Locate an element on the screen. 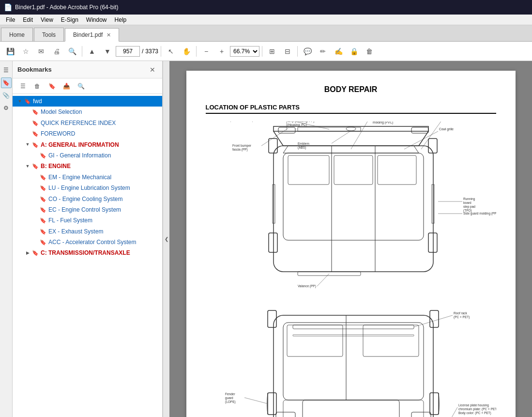  bookmark-search-button: 🔍 is located at coordinates (81, 86).